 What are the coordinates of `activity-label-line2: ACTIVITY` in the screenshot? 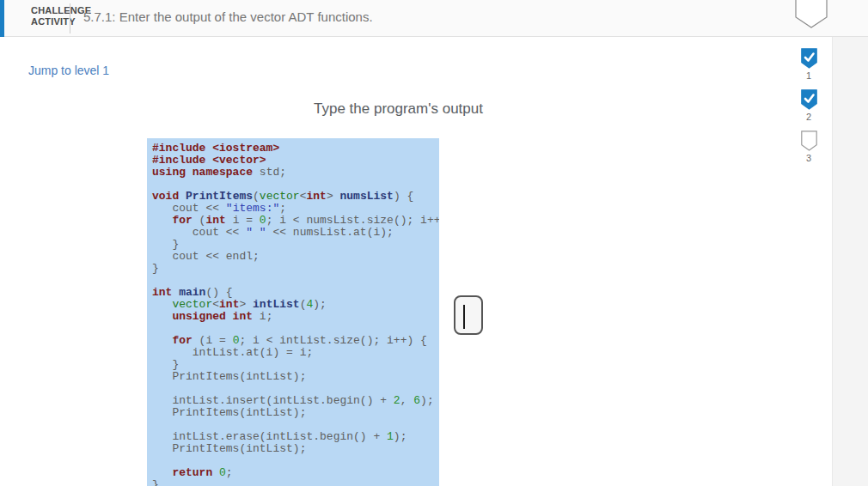 It's located at (58, 22).